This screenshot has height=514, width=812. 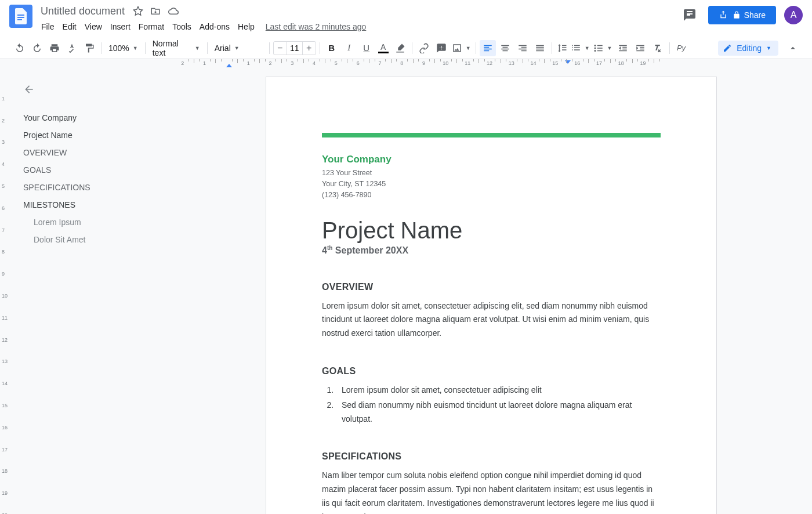 What do you see at coordinates (48, 27) in the screenshot?
I see `menu-file: File` at bounding box center [48, 27].